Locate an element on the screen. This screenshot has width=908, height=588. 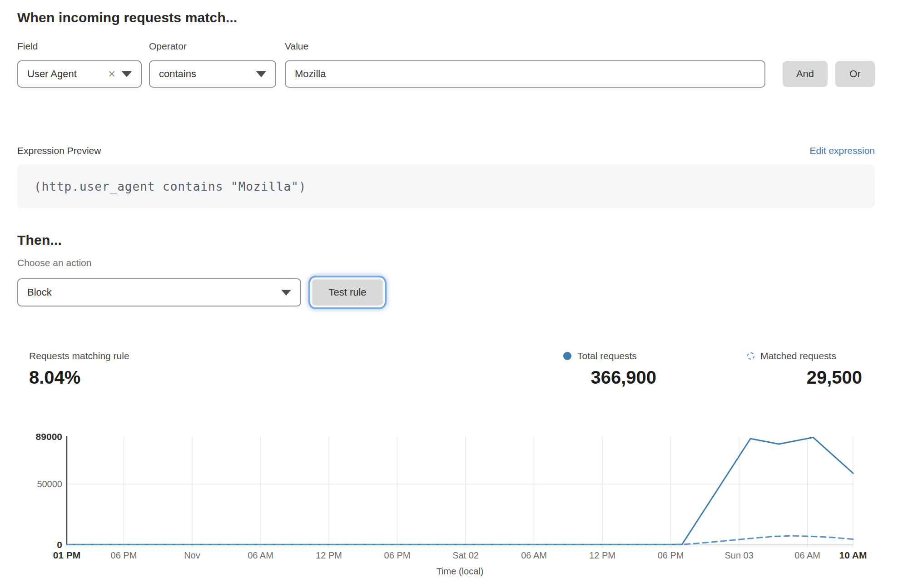
svg-text: 10 AM is located at coordinates (853, 555).